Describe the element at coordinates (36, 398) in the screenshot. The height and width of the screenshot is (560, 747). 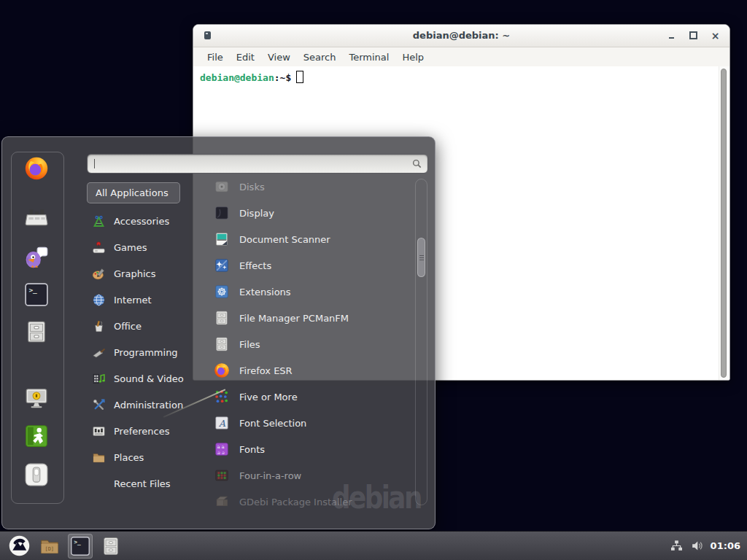
I see `favorite-lock-screen` at that location.